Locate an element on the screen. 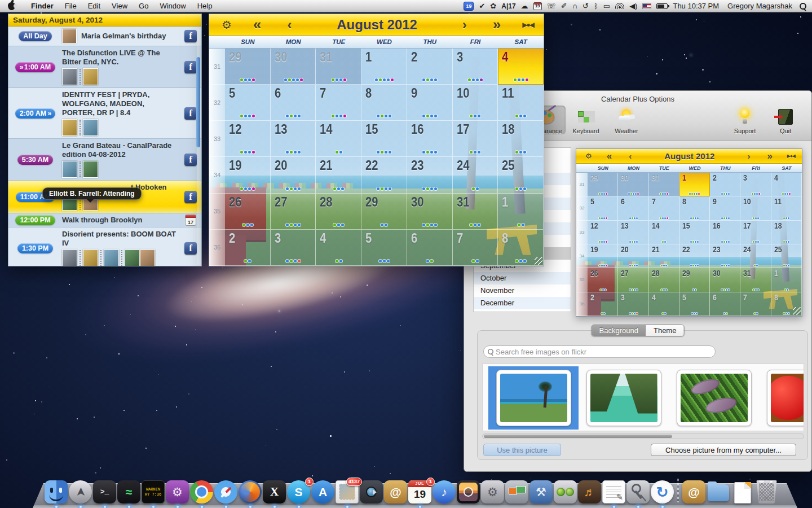 The image size is (812, 508). day-cell: 30 is located at coordinates (430, 212).